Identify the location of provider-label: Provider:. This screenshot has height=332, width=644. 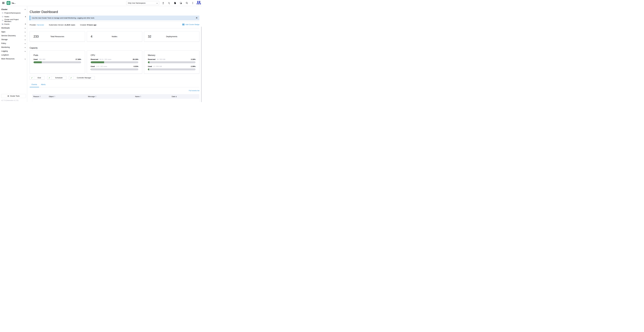
(33, 25).